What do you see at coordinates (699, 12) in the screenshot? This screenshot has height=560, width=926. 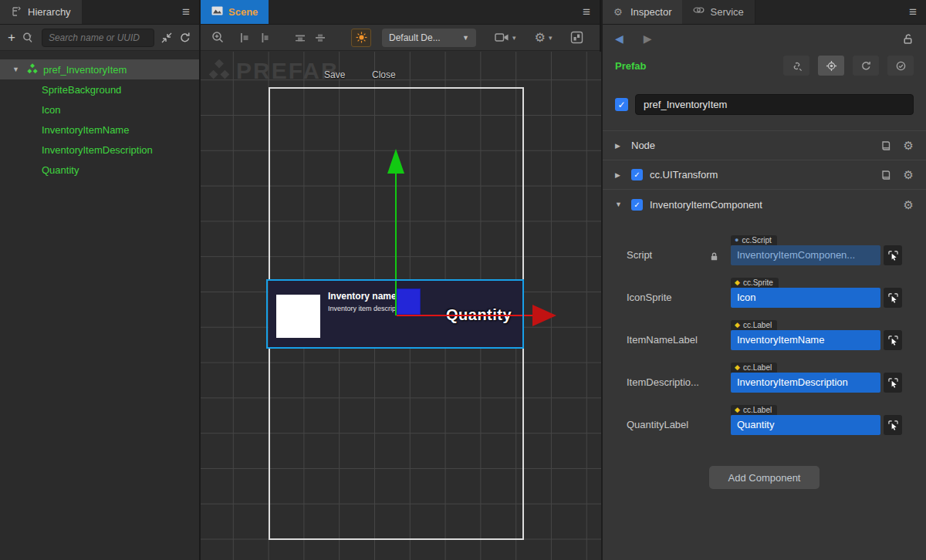 I see `service-link-icon` at bounding box center [699, 12].